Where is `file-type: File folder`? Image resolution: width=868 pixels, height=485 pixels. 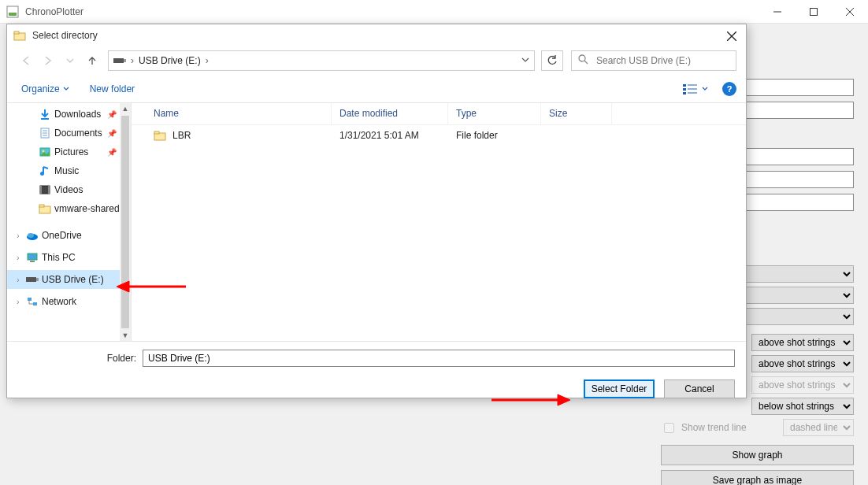
file-type: File folder is located at coordinates (495, 135).